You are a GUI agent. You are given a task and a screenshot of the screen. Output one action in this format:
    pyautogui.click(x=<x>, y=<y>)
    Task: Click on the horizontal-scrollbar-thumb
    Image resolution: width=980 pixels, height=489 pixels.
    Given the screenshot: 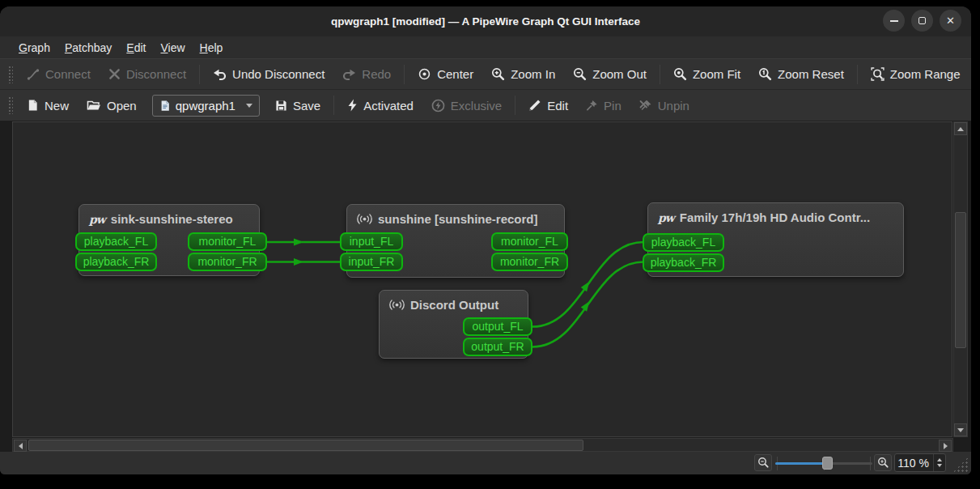 What is the action you would take?
    pyautogui.click(x=306, y=445)
    